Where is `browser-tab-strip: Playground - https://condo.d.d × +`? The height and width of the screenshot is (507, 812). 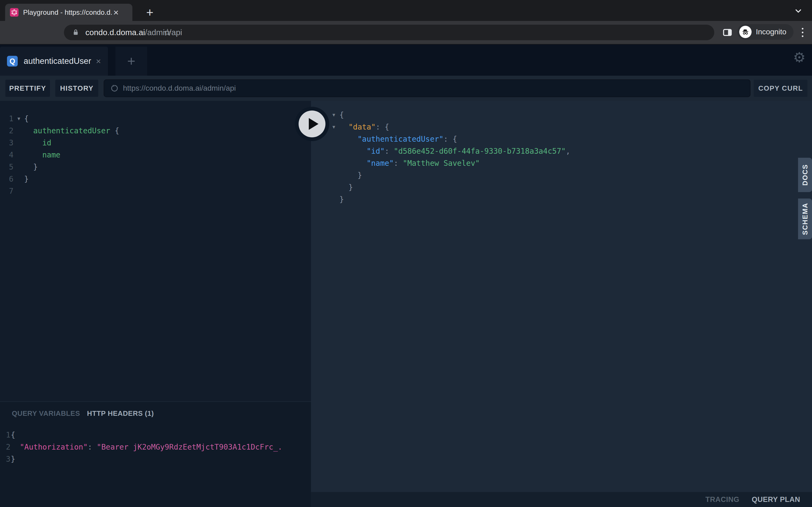 browser-tab-strip: Playground - https://condo.d.d × + is located at coordinates (406, 10).